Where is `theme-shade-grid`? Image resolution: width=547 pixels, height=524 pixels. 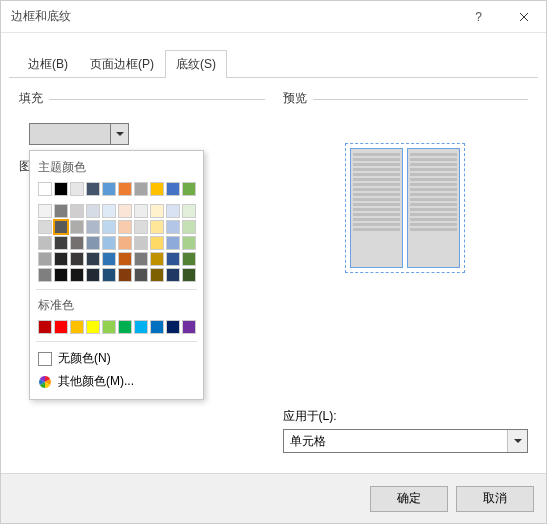 theme-shade-grid is located at coordinates (116, 243).